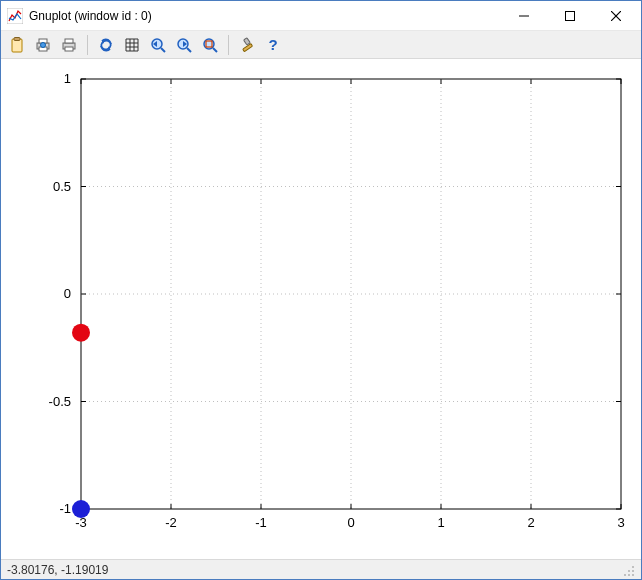 This screenshot has height=580, width=642. Describe the element at coordinates (321, 569) in the screenshot. I see `statusbar: -3.80176, -1.19019` at that location.